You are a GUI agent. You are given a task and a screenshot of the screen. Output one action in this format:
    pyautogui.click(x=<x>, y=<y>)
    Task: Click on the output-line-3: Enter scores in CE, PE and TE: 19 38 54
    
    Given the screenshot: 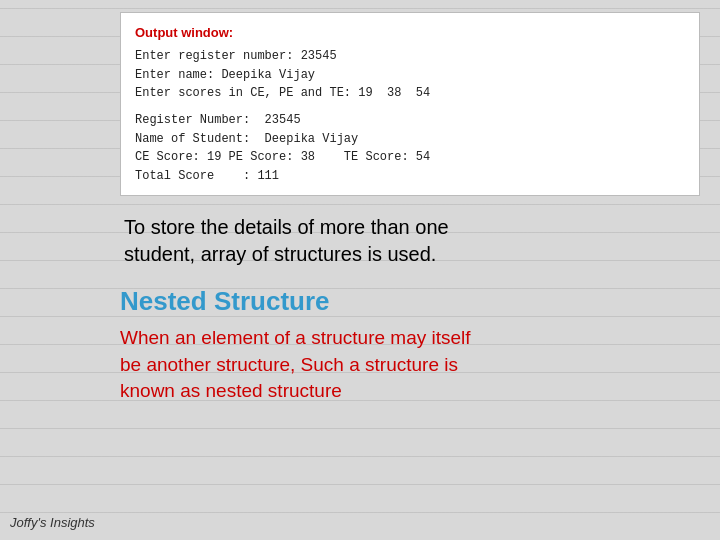 What is the action you would take?
    pyautogui.click(x=410, y=94)
    